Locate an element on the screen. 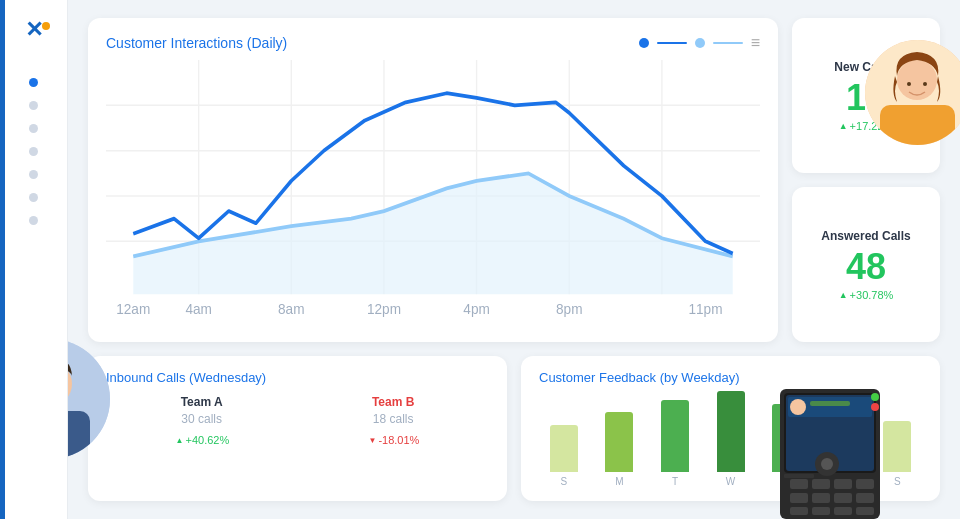 The image size is (960, 519). svg-text: 12am is located at coordinates (133, 308).